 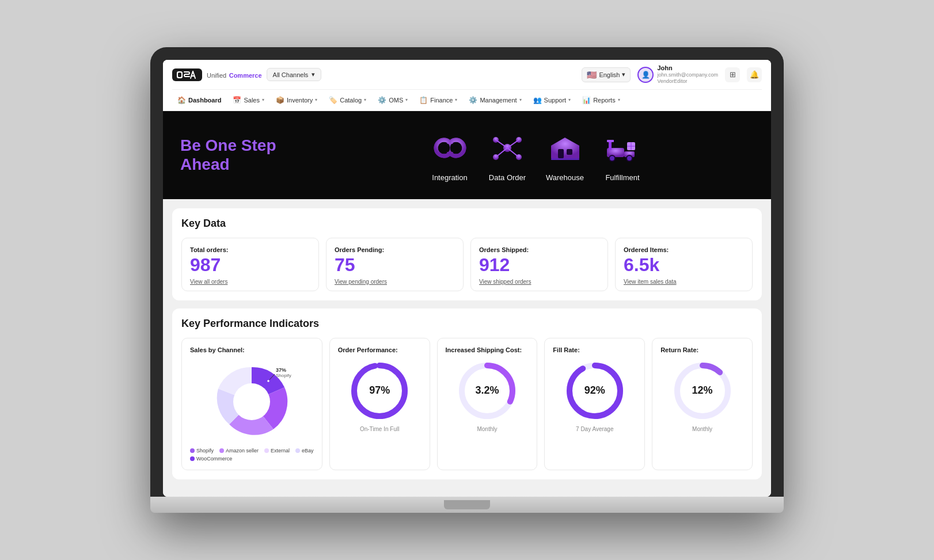 What do you see at coordinates (606, 75) in the screenshot?
I see `language-select: 🇺🇸 English ▾` at bounding box center [606, 75].